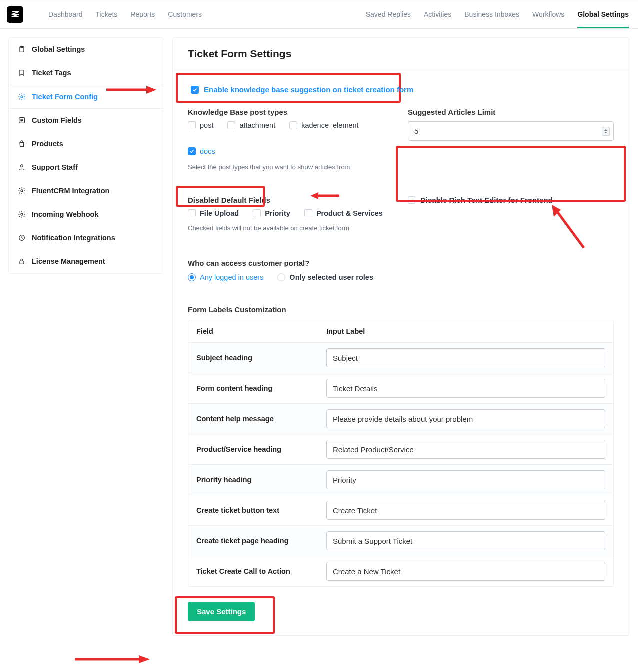 This screenshot has height=672, width=638. Describe the element at coordinates (401, 214) in the screenshot. I see `disabled-fields-row: Disabled Default Fields File UploadPrior…` at that location.